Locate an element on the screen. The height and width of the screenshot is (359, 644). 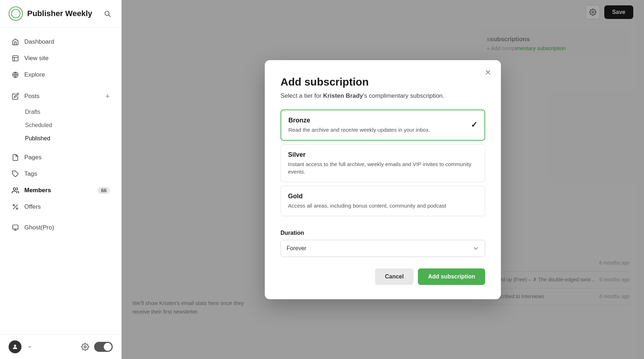
footer-right is located at coordinates (97, 347).